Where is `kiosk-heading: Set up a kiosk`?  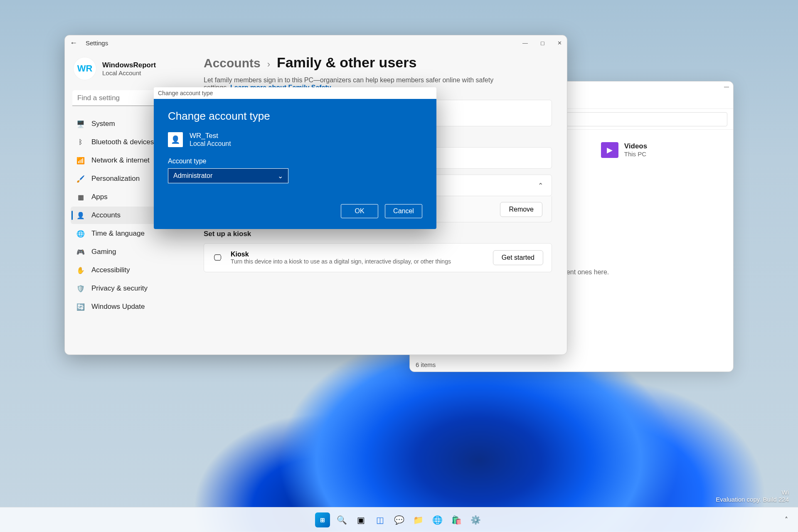 kiosk-heading: Set up a kiosk is located at coordinates (378, 234).